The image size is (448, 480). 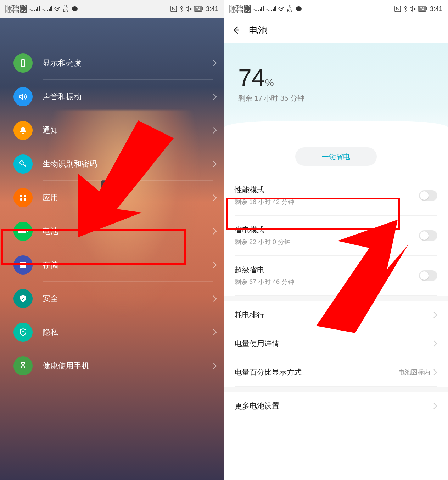 What do you see at coordinates (23, 164) in the screenshot?
I see `key-icon` at bounding box center [23, 164].